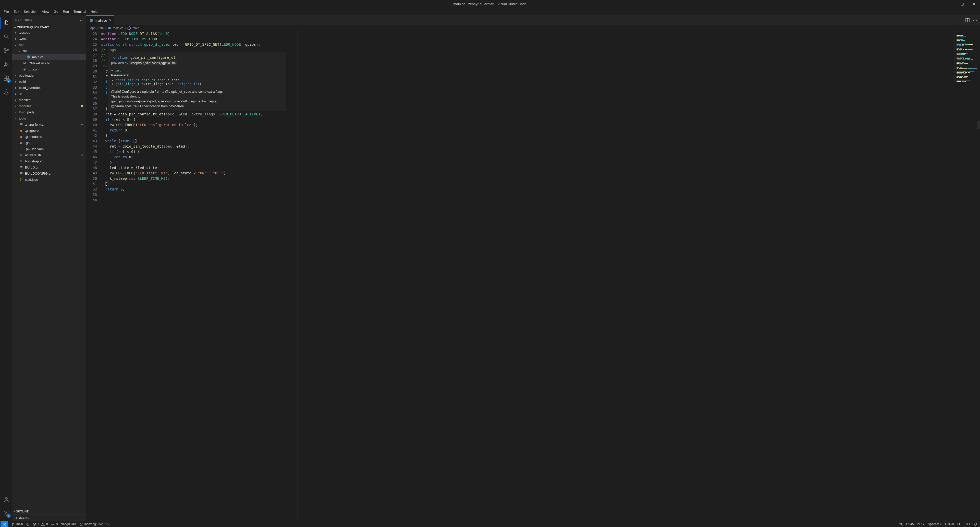 This screenshot has width=980, height=527. I want to click on file-bootstrap-sh: $bootstrap.sh, so click(49, 161).